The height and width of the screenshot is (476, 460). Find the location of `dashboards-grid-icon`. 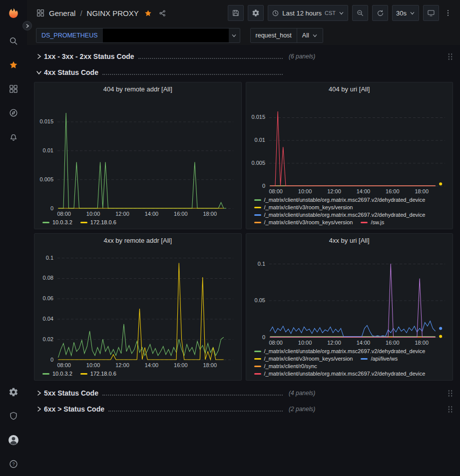

dashboards-grid-icon is located at coordinates (13, 89).